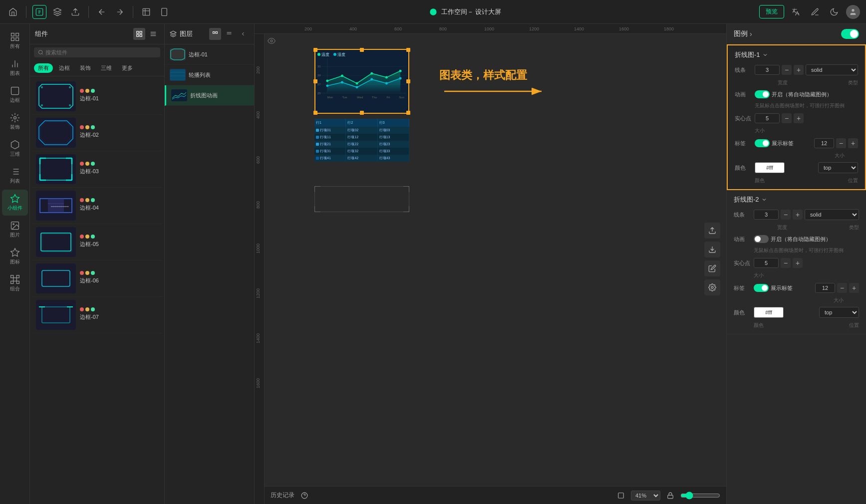 This screenshot has height=504, width=866. Describe the element at coordinates (146, 12) in the screenshot. I see `frame-icon` at that location.